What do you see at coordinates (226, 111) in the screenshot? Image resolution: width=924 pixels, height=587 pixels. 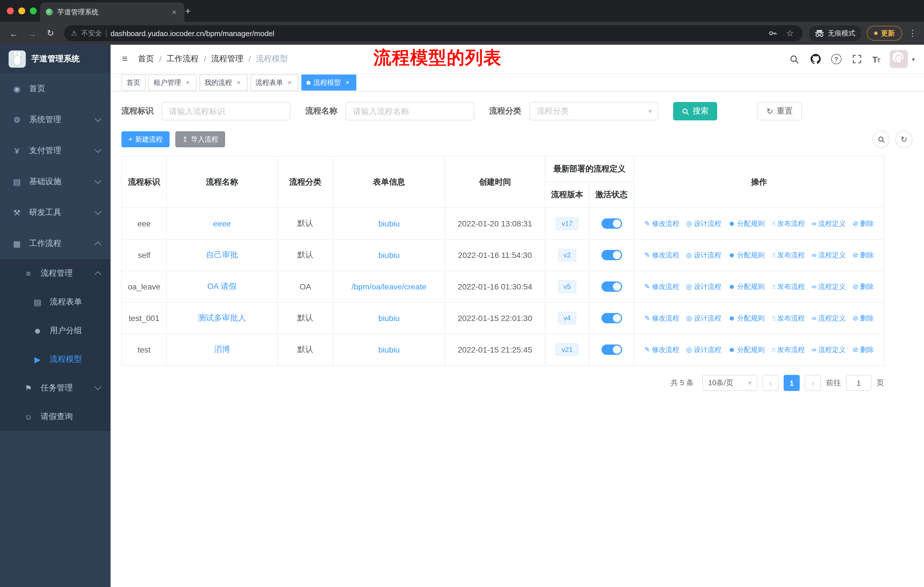 I see `process-key-input` at bounding box center [226, 111].